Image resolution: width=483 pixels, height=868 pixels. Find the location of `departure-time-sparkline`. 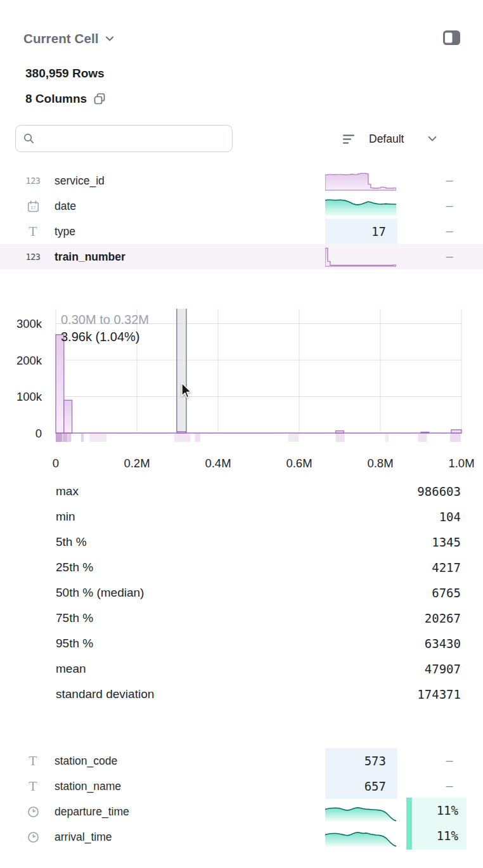

departure-time-sparkline is located at coordinates (361, 812).